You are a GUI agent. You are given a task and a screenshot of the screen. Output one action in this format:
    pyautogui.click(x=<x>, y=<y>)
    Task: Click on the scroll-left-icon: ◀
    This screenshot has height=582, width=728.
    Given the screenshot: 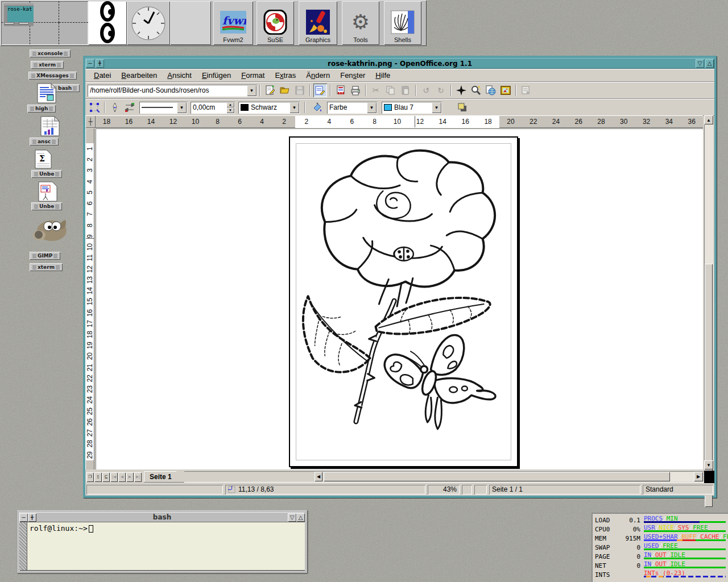 What is the action you would take?
    pyautogui.click(x=318, y=476)
    